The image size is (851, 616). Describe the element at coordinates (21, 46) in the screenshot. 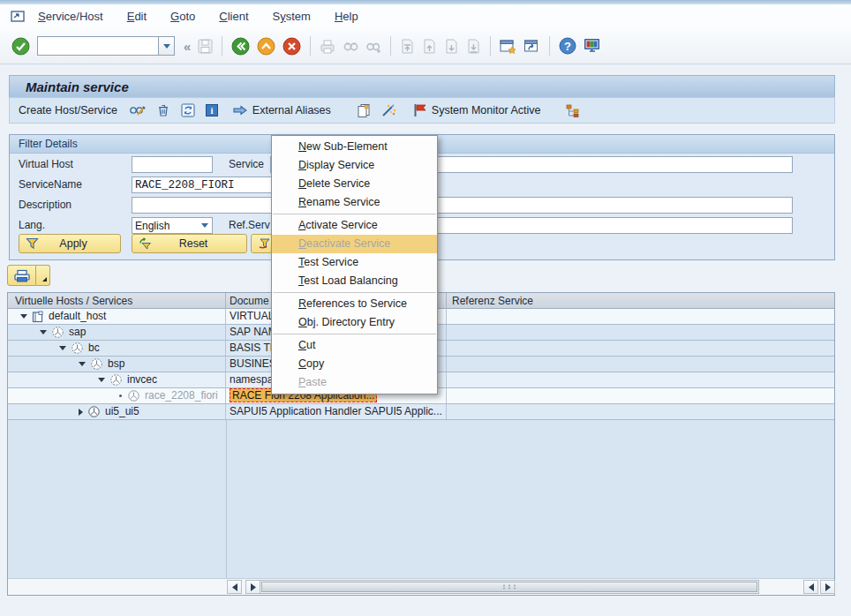

I see `enter-button` at that location.